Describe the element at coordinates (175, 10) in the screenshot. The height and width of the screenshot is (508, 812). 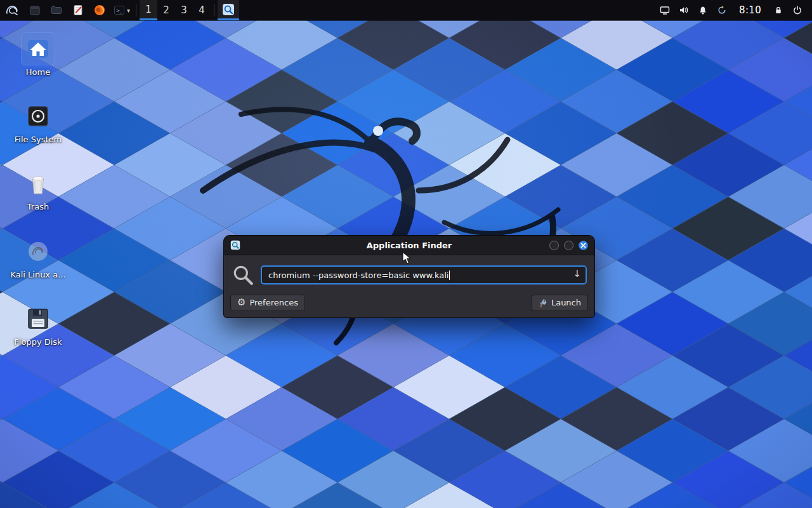
I see `workspace-switcher: 1 2 3 4` at that location.